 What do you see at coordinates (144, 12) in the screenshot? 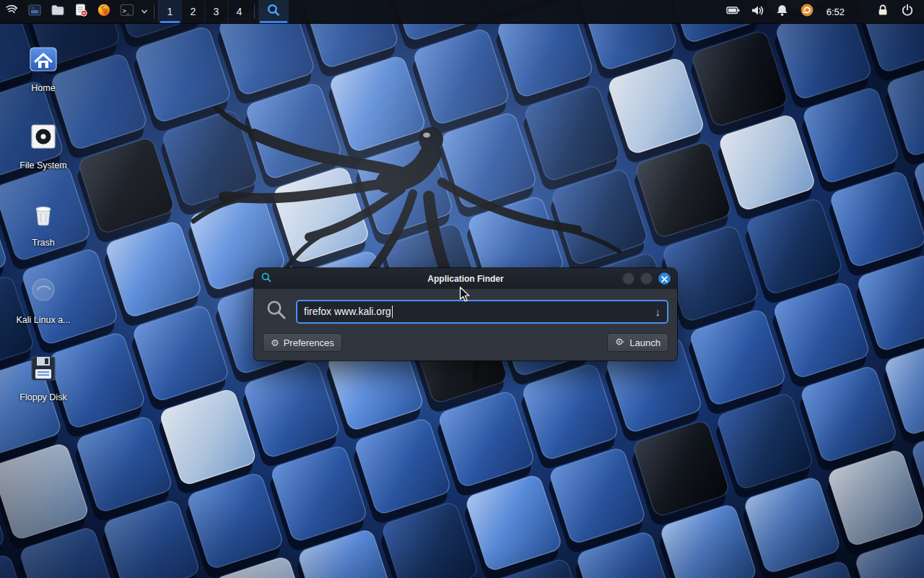
I see `chevron-down-icon` at bounding box center [144, 12].